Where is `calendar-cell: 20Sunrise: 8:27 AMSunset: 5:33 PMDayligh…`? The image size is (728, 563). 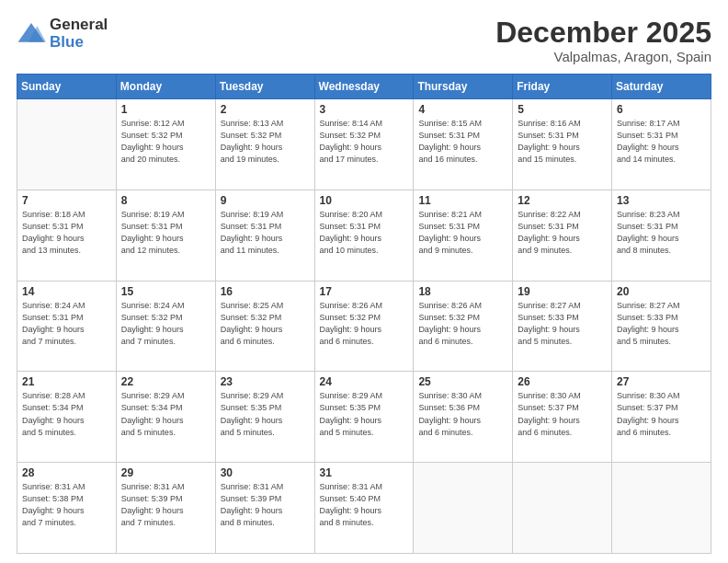 calendar-cell: 20Sunrise: 8:27 AMSunset: 5:33 PMDayligh… is located at coordinates (662, 326).